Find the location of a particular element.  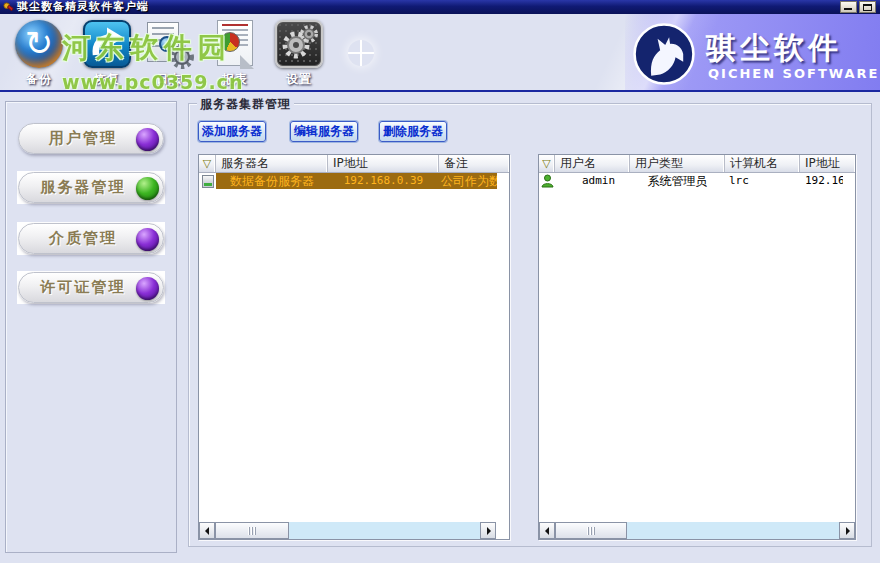

user-table-header: ▽ 用户名 用户类型 计算机名 IP地址 is located at coordinates (697, 164).